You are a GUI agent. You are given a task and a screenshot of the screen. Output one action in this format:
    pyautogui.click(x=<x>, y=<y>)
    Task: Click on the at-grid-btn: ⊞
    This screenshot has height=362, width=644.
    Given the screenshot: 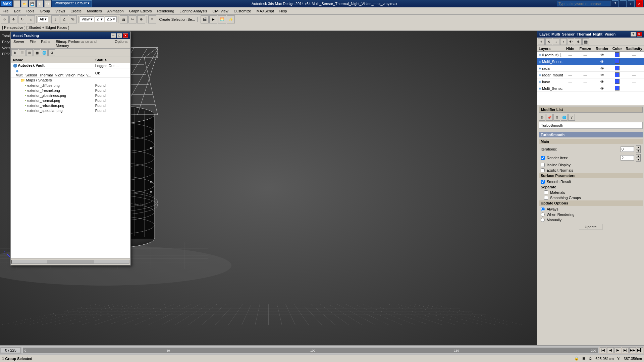 What is the action you would take?
    pyautogui.click(x=30, y=53)
    